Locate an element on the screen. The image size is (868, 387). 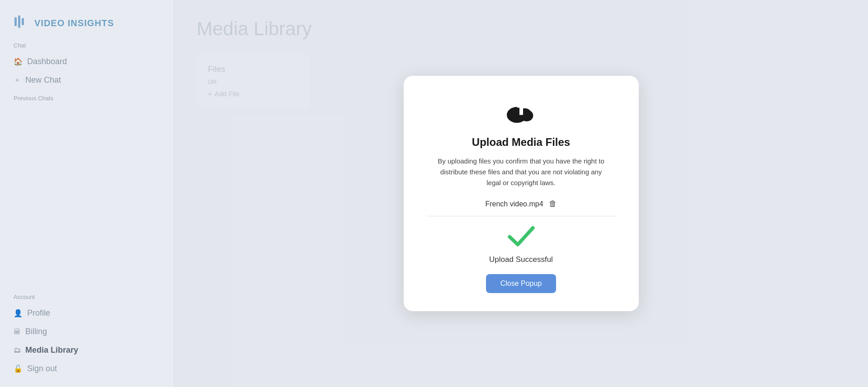
sidebar-item-new-chat: ＋ New Chat is located at coordinates (87, 80).